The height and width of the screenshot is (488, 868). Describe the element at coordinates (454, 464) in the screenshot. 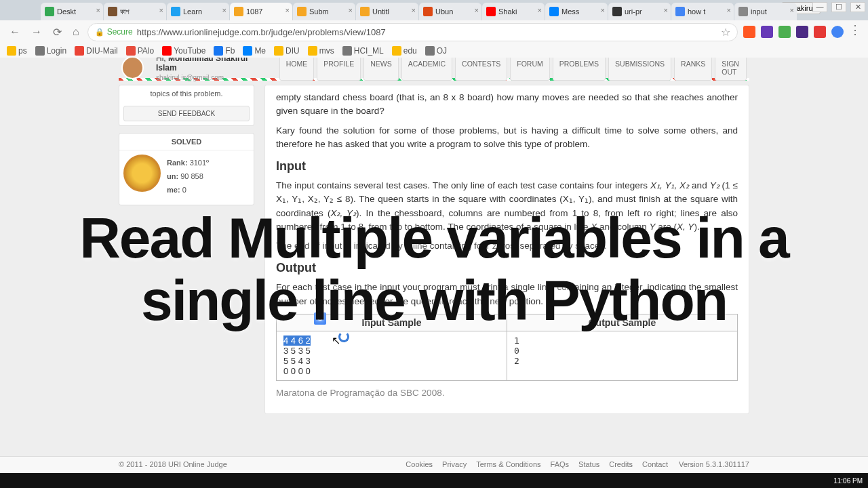

I see `footer-link: Privacy` at that location.